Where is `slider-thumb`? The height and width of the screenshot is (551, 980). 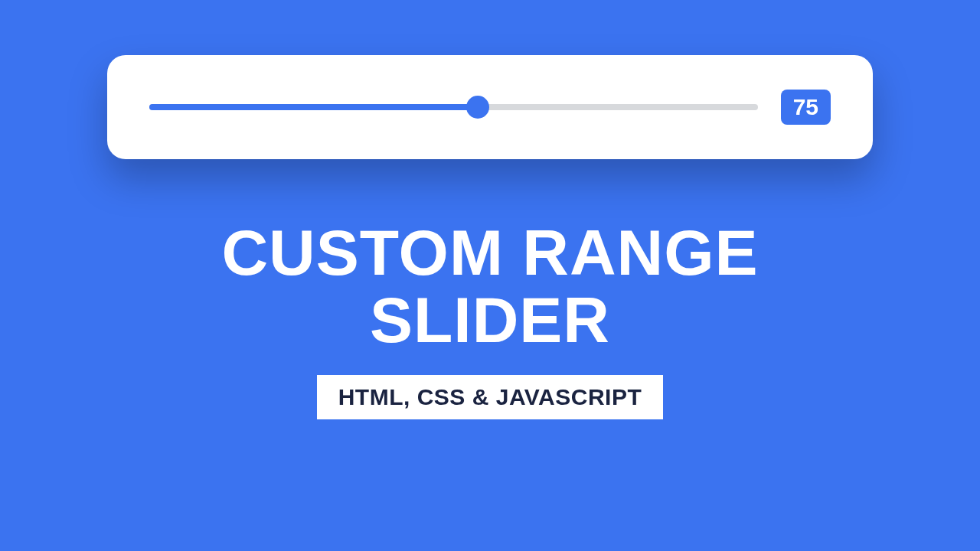 slider-thumb is located at coordinates (478, 107).